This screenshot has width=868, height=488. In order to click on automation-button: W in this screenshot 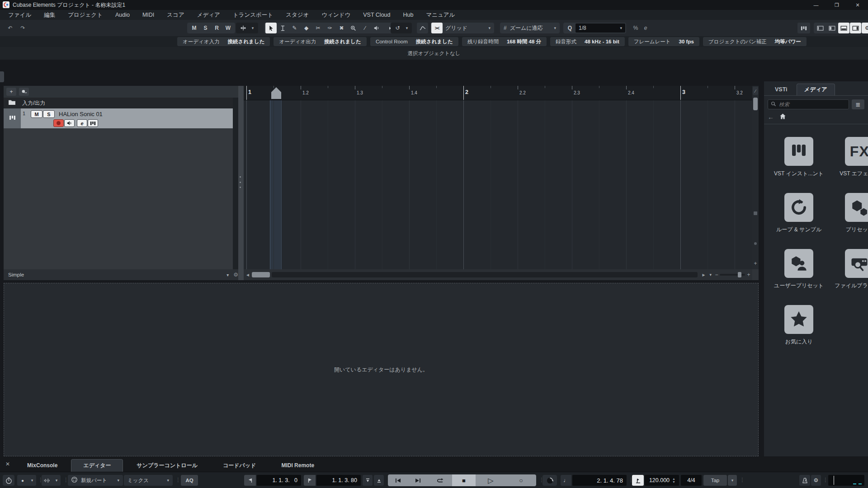, I will do `click(228, 28)`.